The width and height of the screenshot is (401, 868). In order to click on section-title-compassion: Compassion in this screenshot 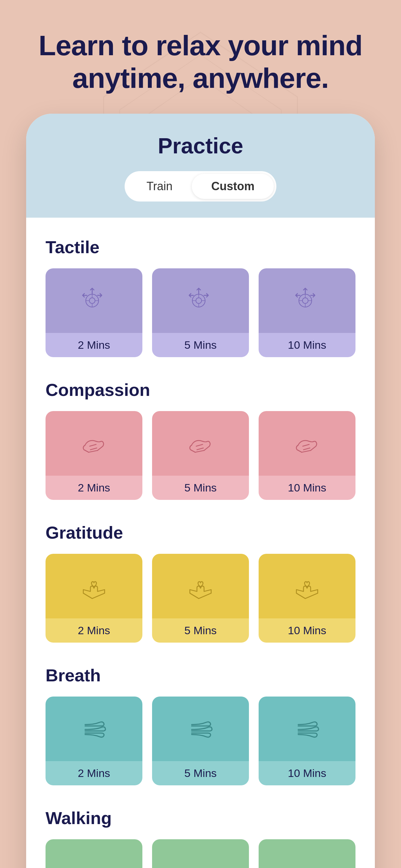, I will do `click(201, 390)`.